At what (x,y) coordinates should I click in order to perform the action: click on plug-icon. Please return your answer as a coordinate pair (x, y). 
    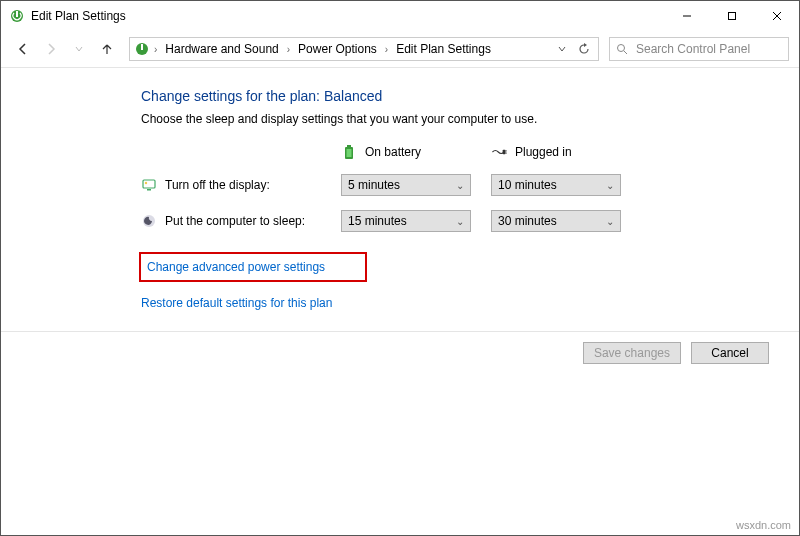
    Looking at the image, I should click on (499, 152).